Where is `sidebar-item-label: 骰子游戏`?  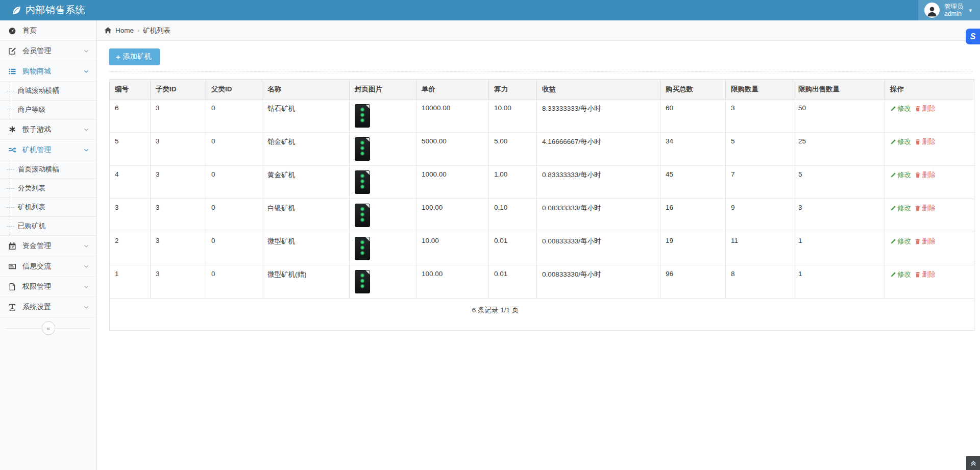
sidebar-item-label: 骰子游戏 is located at coordinates (37, 130).